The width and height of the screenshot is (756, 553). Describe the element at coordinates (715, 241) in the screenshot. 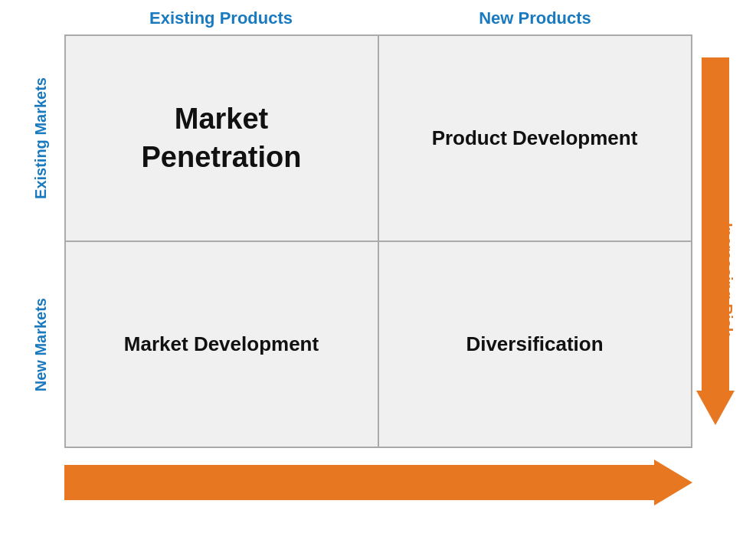

I see `right-arrow-section: Increasing Risk` at that location.